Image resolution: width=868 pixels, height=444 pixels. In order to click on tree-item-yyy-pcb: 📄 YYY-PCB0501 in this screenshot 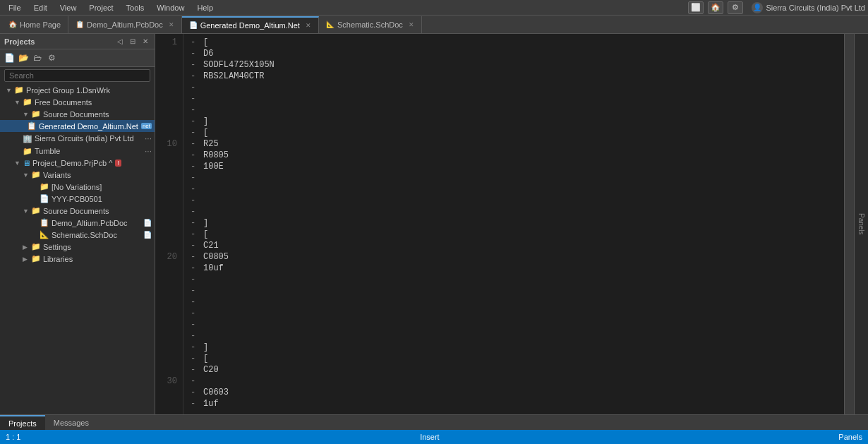, I will do `click(78, 199)`.